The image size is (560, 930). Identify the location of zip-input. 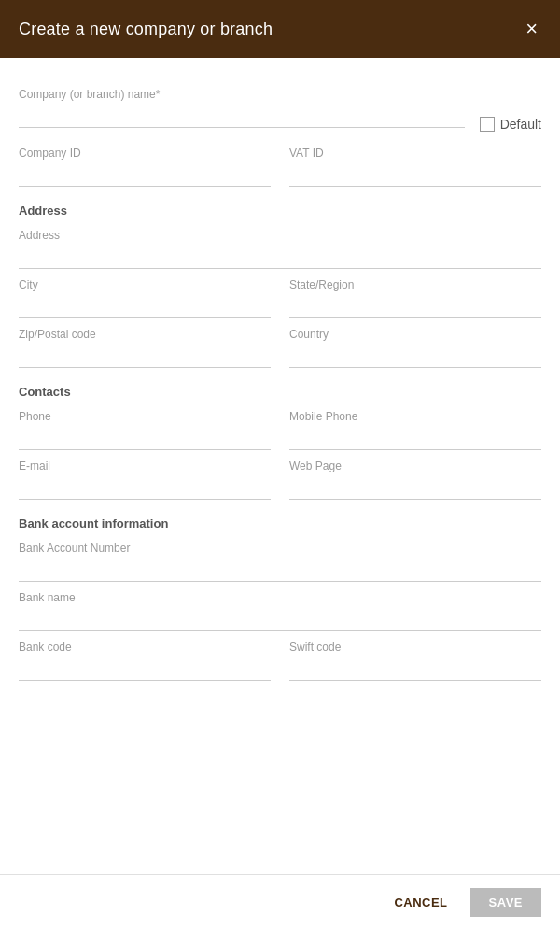
(145, 357).